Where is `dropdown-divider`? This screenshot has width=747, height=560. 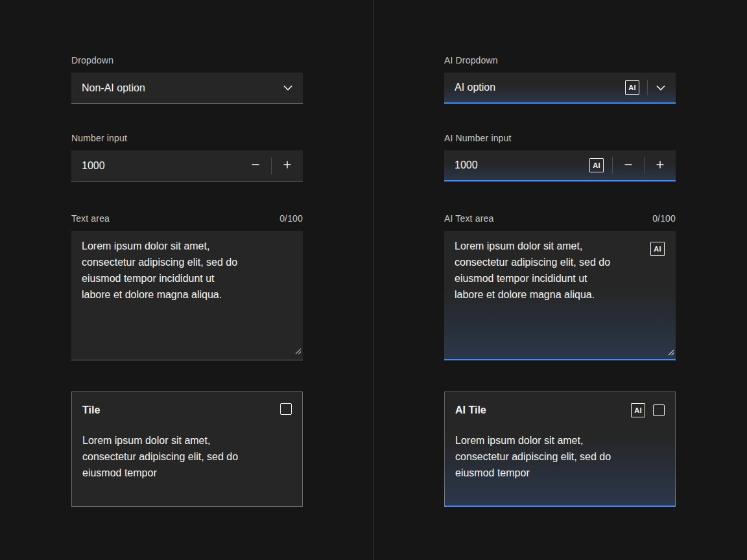 dropdown-divider is located at coordinates (647, 88).